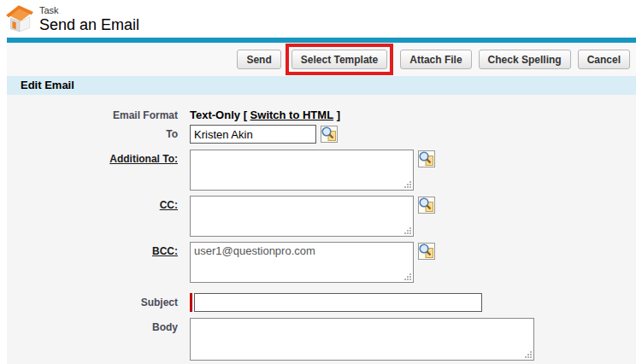 The image size is (636, 364). Describe the element at coordinates (302, 262) in the screenshot. I see `bcc-textarea: user1@questionpro.com` at that location.